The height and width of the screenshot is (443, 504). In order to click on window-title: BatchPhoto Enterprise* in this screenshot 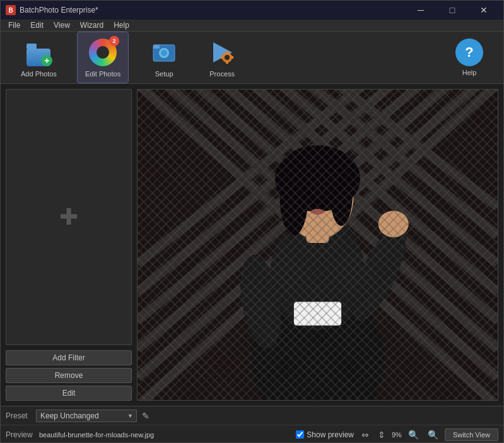, I will do `click(59, 10)`.